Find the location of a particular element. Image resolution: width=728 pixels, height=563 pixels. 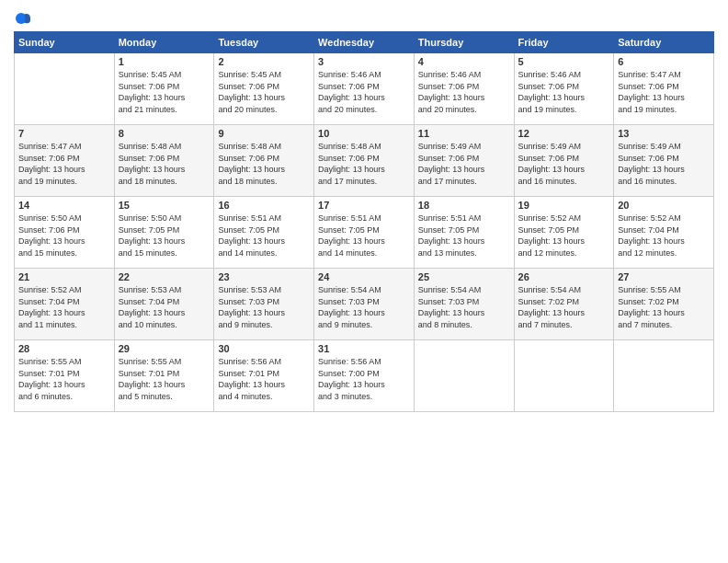

calendar-cell: 14Sunrise: 5:50 AM Sunset: 7:06 PM Dayli… is located at coordinates (64, 233).